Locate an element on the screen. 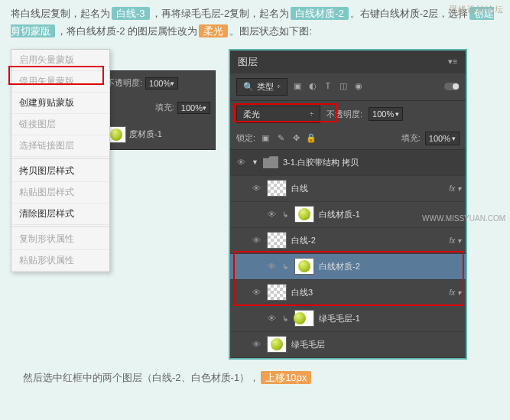 The width and height of the screenshot is (510, 420). filter-icon: ◫ is located at coordinates (343, 86).